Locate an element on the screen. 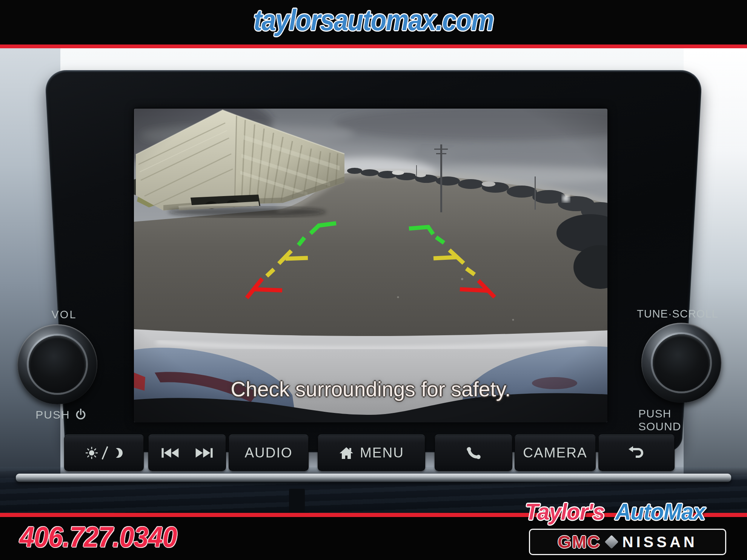  phone-icon is located at coordinates (473, 453).